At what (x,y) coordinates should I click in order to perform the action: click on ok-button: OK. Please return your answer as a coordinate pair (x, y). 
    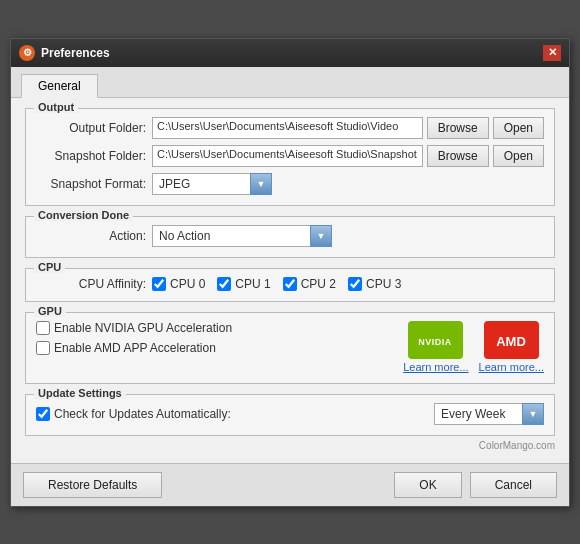
    Looking at the image, I should click on (428, 485).